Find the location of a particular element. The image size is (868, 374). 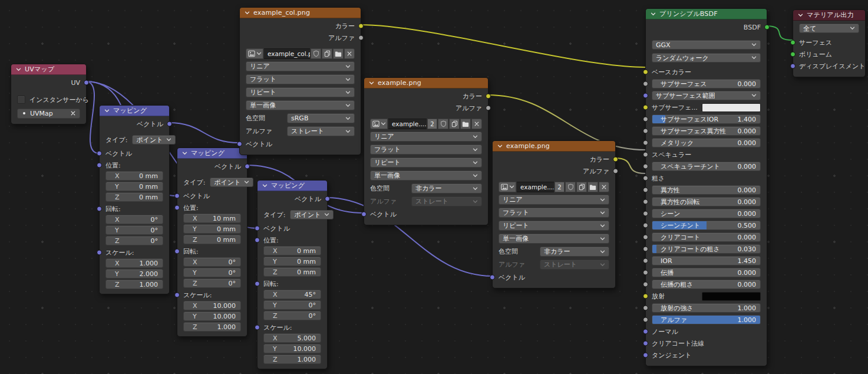

socket-tangent is located at coordinates (646, 355).